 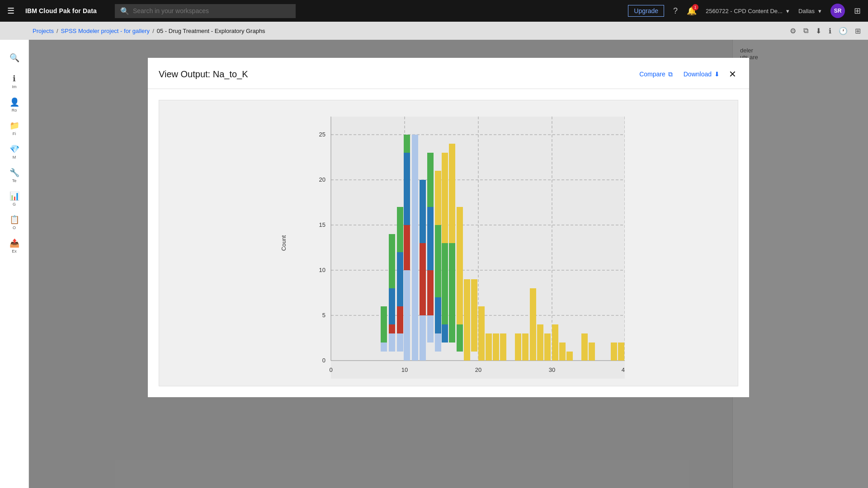 I want to click on waffle-icon: ⊞, so click(x=857, y=11).